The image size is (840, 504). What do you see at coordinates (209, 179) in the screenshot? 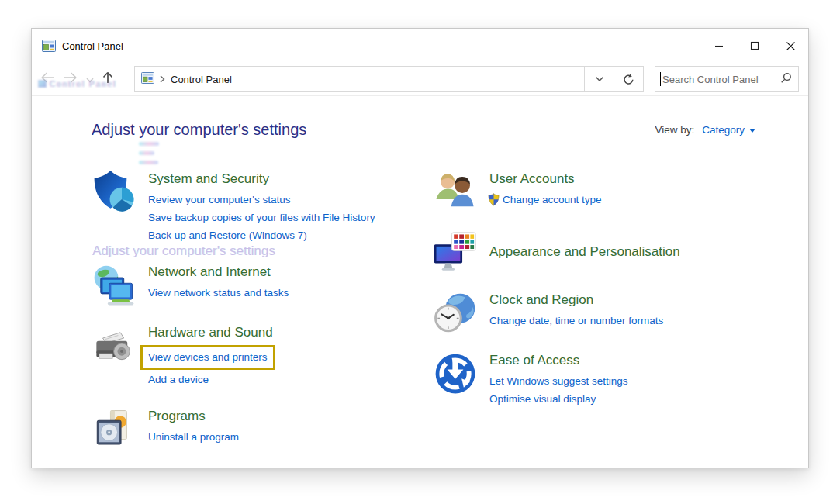
I see `category-title: System and Security` at bounding box center [209, 179].